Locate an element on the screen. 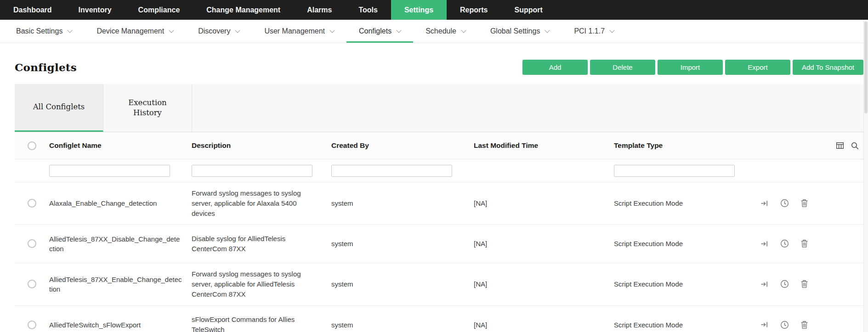 Image resolution: width=868 pixels, height=332 pixels. subnav-item: Basic Settings is located at coordinates (44, 31).